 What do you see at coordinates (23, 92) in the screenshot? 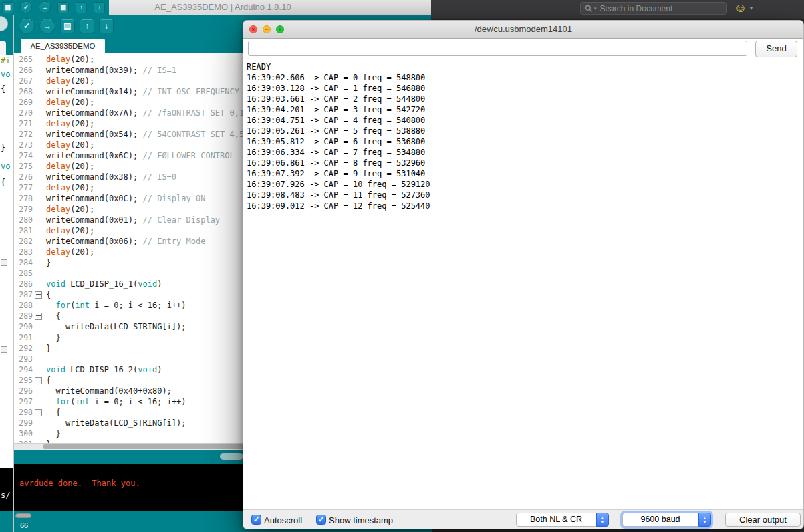
I see `line-number: 268` at bounding box center [23, 92].